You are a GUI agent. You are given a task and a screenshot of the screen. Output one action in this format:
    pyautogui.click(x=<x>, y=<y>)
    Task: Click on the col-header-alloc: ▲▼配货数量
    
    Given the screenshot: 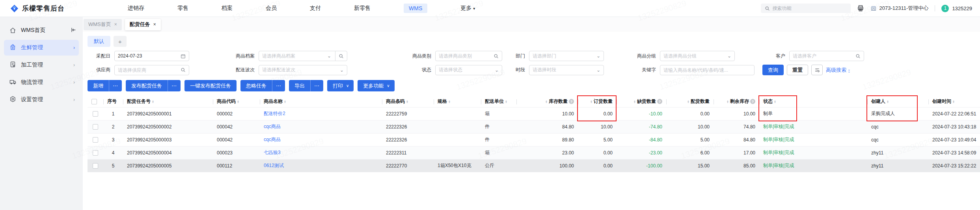 What is the action you would take?
    pyautogui.click(x=690, y=102)
    